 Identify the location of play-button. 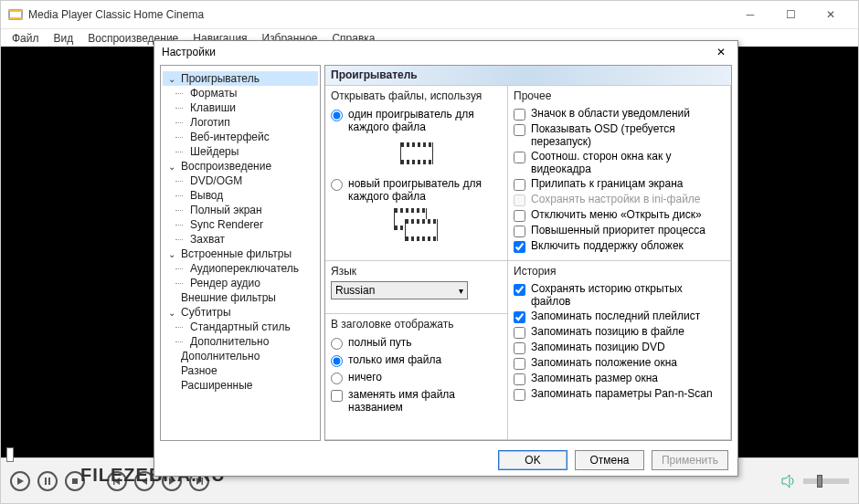
(20, 481).